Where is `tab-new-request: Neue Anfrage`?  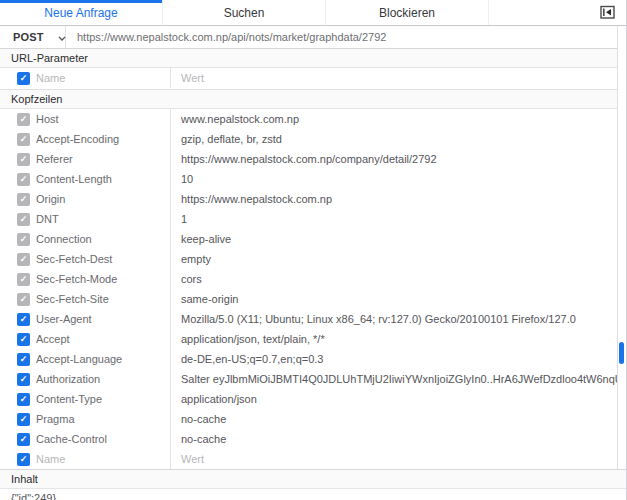
tab-new-request: Neue Anfrage is located at coordinates (82, 12).